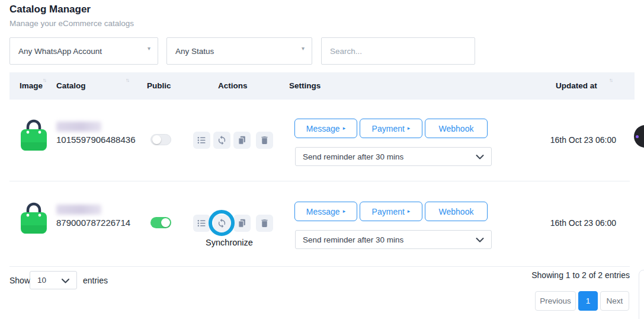 Image resolution: width=644 pixels, height=319 pixels. I want to click on whatsapp-account-filter: Any WhatsApp Account ▾, so click(84, 51).